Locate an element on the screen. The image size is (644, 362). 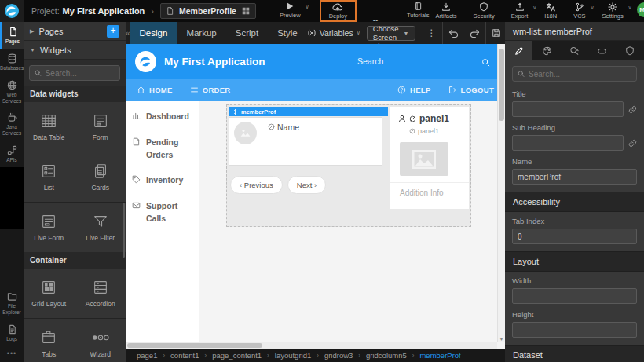
widget-tile-list: List is located at coordinates (49, 177).